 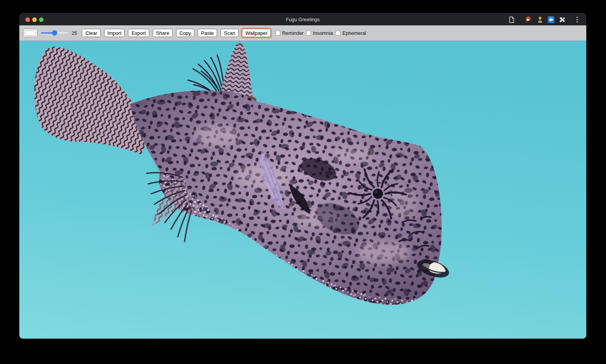 I want to click on ephemeral-option: Ephemeral, so click(x=351, y=33).